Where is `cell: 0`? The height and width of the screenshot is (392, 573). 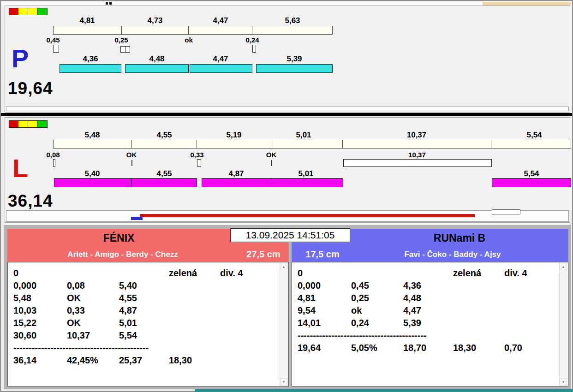
cell: 0 is located at coordinates (16, 273).